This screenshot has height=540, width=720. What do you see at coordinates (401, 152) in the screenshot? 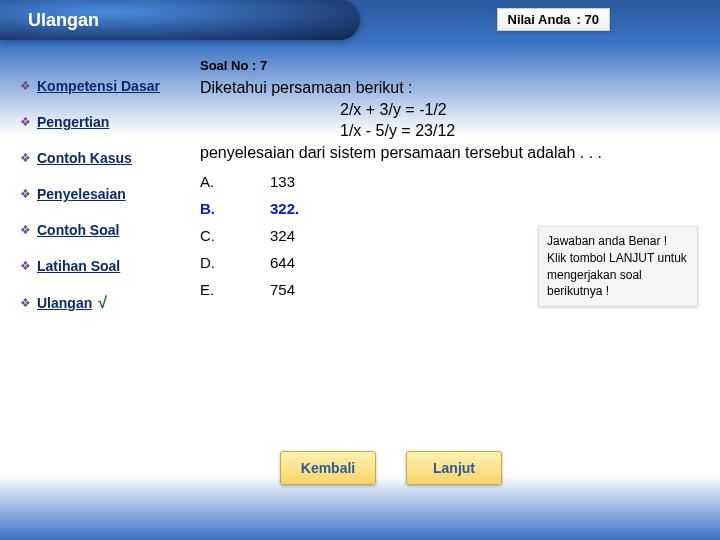
I see `question-line2: penyelesaian dari sistem persamaan terse…` at bounding box center [401, 152].